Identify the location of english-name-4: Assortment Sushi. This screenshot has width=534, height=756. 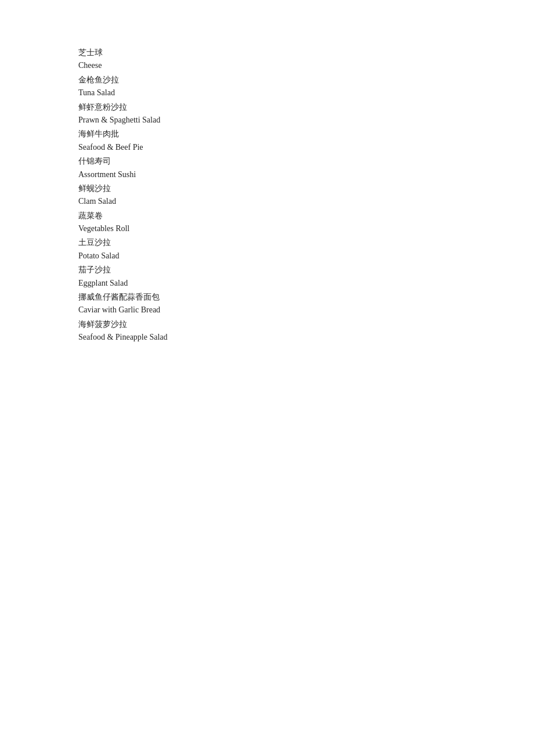
(306, 175).